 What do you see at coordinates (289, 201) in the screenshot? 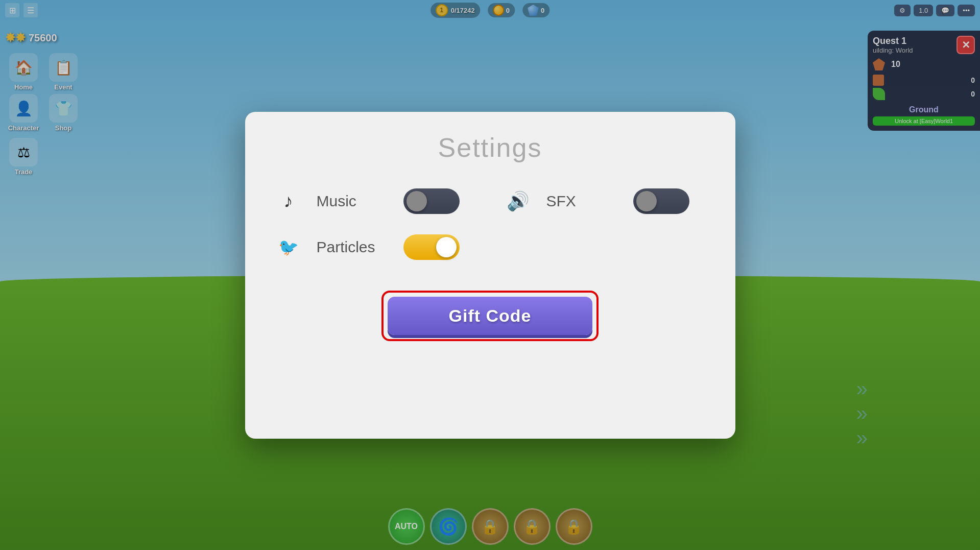
I see `music-icon: ♪` at bounding box center [289, 201].